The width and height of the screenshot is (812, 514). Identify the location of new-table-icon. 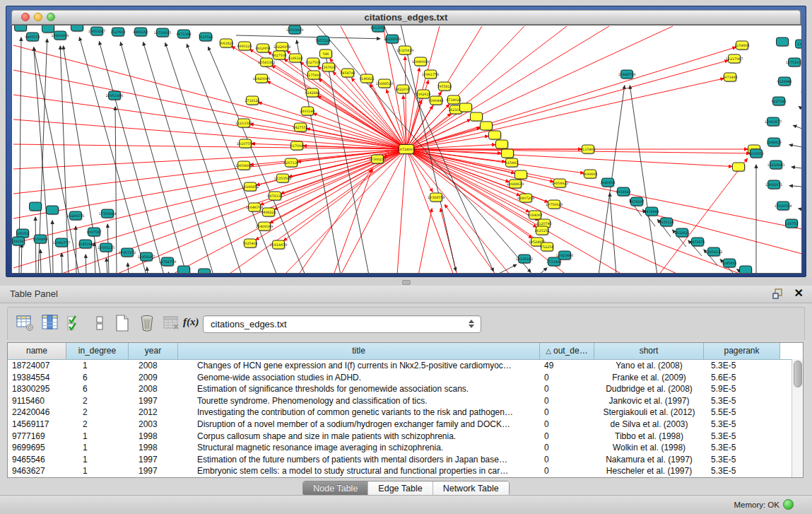
(122, 323).